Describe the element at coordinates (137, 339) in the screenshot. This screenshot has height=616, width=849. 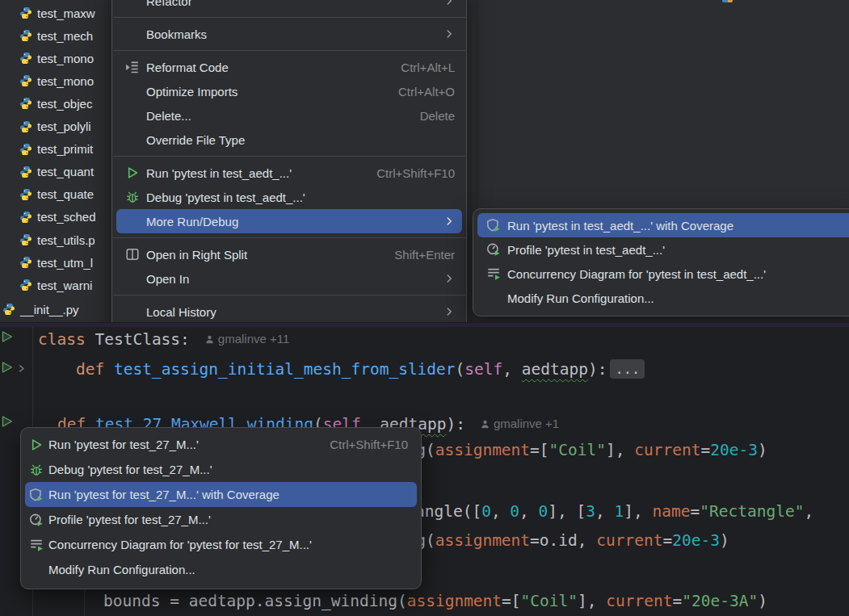
I see `code-token: TestClass:` at that location.